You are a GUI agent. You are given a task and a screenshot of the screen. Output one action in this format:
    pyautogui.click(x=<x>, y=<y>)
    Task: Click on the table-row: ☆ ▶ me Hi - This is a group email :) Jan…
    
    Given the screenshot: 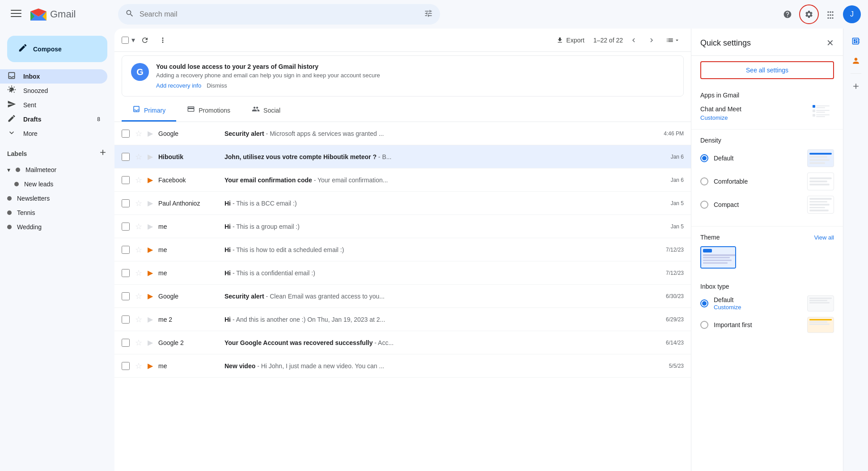 What is the action you would take?
    pyautogui.click(x=402, y=227)
    